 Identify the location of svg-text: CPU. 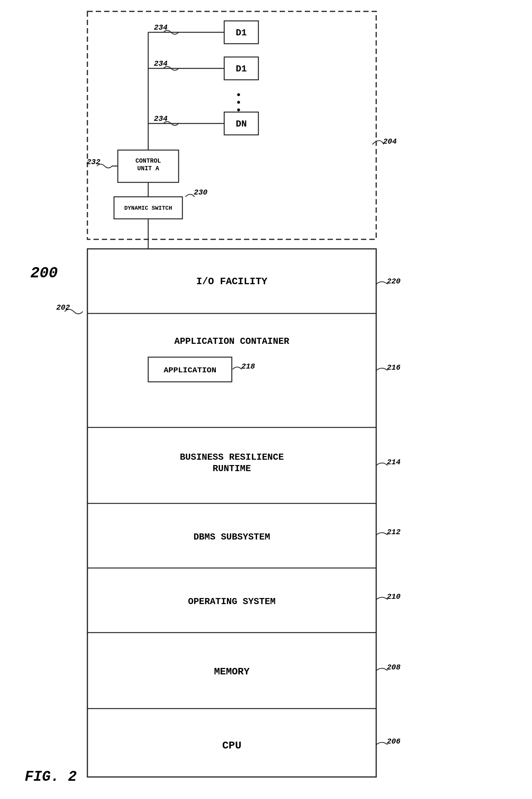
(232, 745).